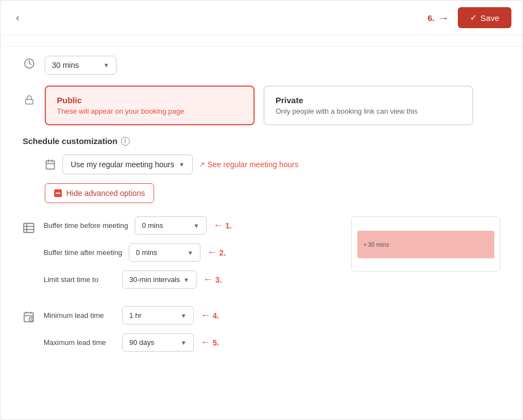  I want to click on limit-start-select: 30-min intervals ▼, so click(159, 279).